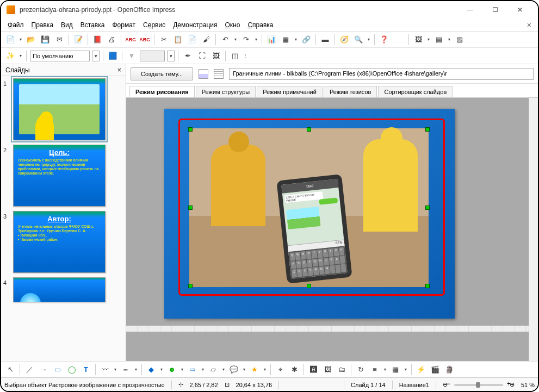 The width and height of the screenshot is (539, 392). Describe the element at coordinates (528, 385) in the screenshot. I see `status-zoom: 51 %` at that location.